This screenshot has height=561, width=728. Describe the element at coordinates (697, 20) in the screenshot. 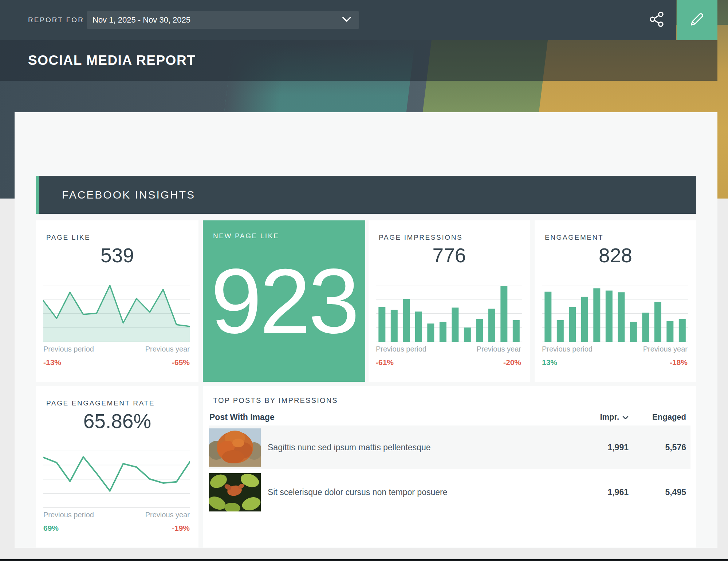

I see `pencil-icon` at that location.